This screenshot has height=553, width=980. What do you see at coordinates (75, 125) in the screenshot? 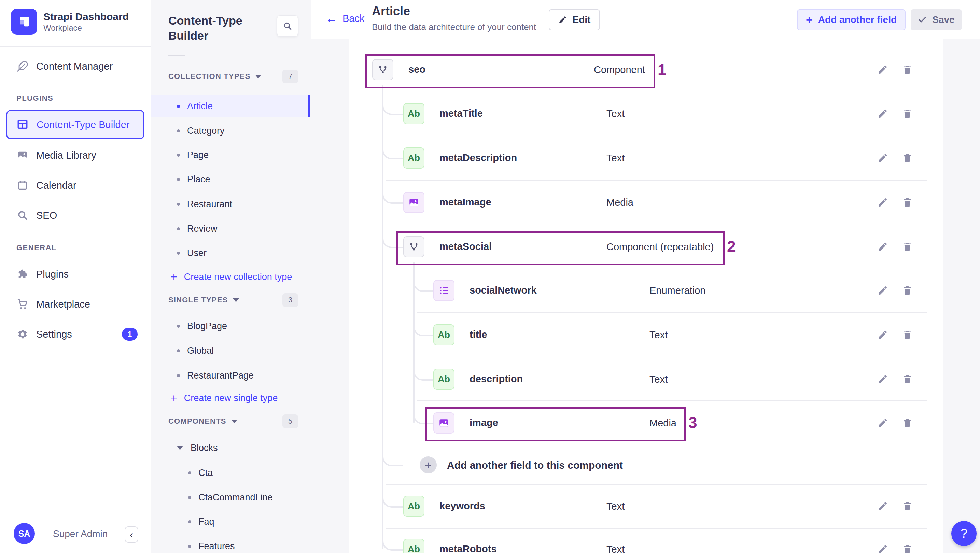
I see `sidebar-item-content-type-builder: Content-Type Builder` at bounding box center [75, 125].